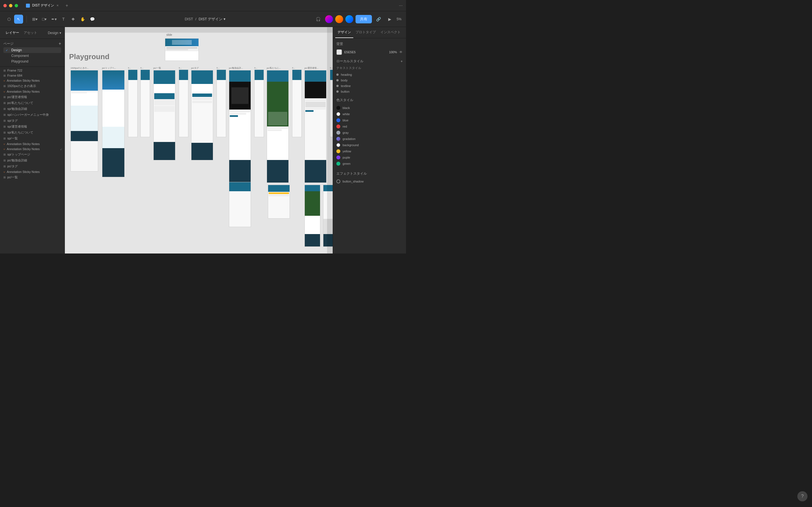 This screenshot has height=507, width=812. I want to click on layer-pc-tag: ⊞ pc/タグ, so click(32, 166).